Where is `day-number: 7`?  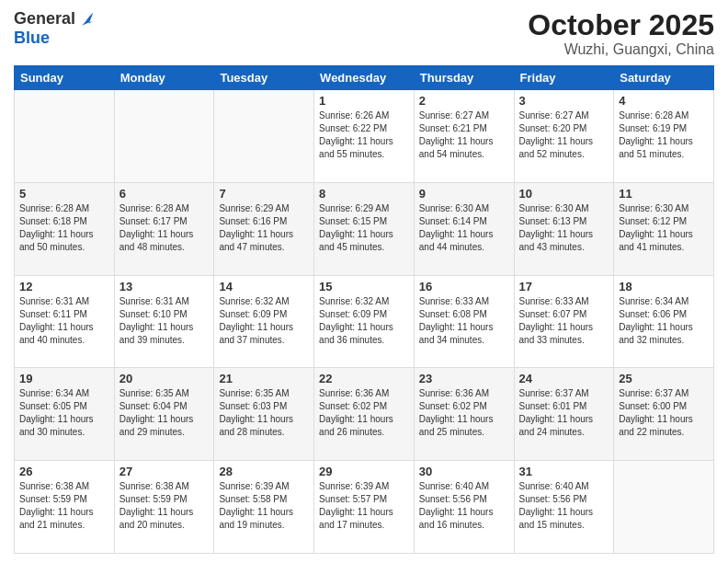
day-number: 7 is located at coordinates (264, 193).